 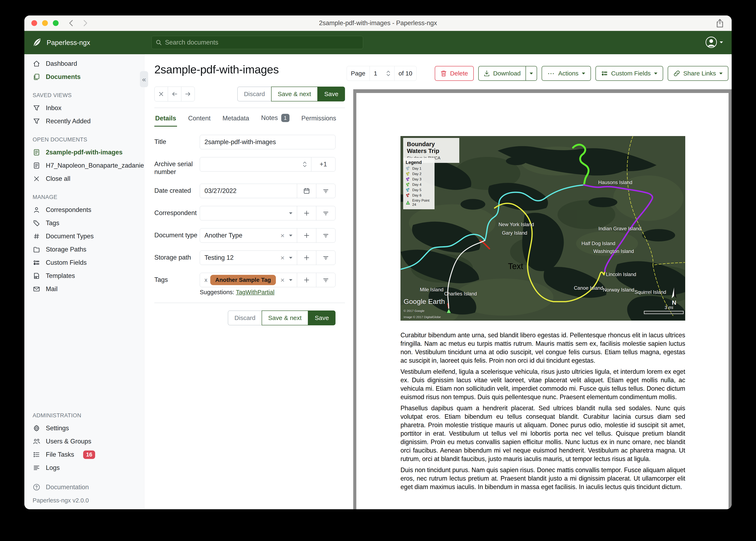 What do you see at coordinates (382, 73) in the screenshot?
I see `page-number-input: 1` at bounding box center [382, 73].